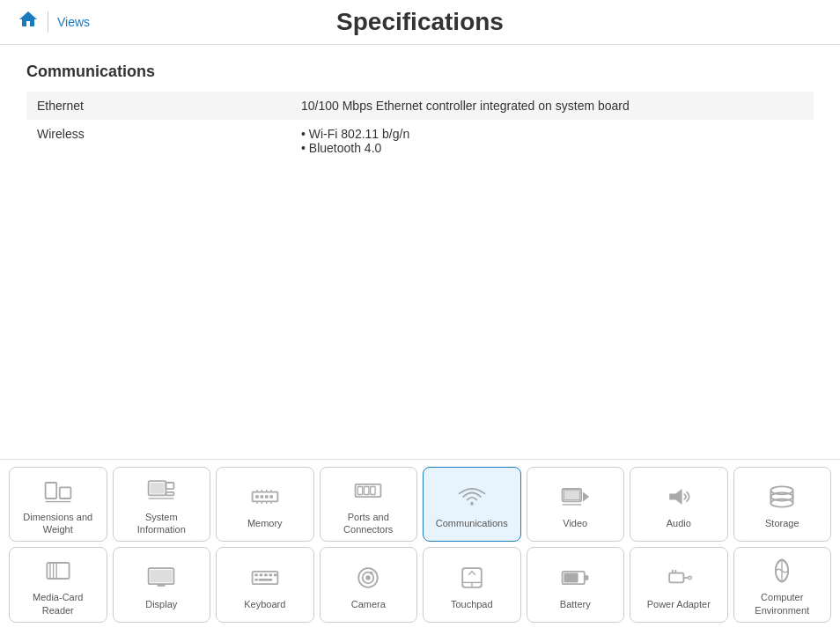 This screenshot has height=635, width=840. What do you see at coordinates (552, 134) in the screenshot?
I see `wireless-item-wifi: Wi-Fi 802.11 b/g/n` at bounding box center [552, 134].